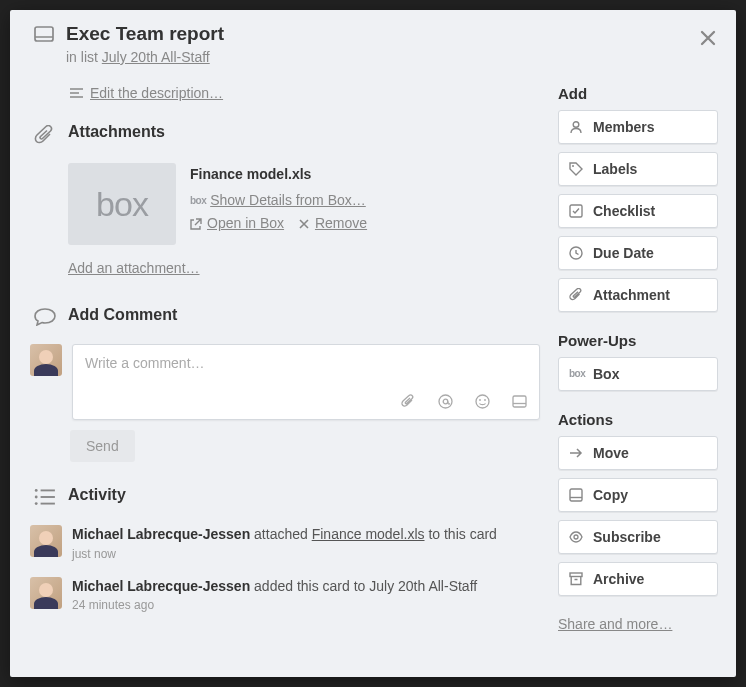  Describe the element at coordinates (145, 57) in the screenshot. I see `card-location: in list July 20th All-Staff` at that location.